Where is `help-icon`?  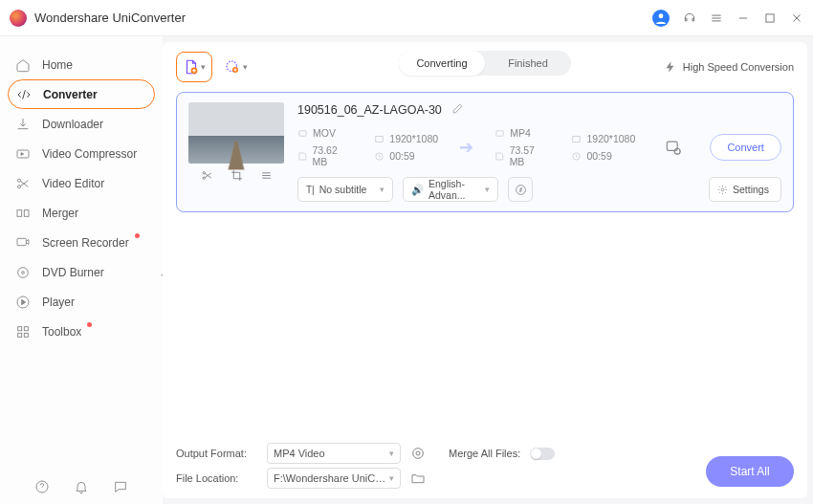
help-icon is located at coordinates (42, 487).